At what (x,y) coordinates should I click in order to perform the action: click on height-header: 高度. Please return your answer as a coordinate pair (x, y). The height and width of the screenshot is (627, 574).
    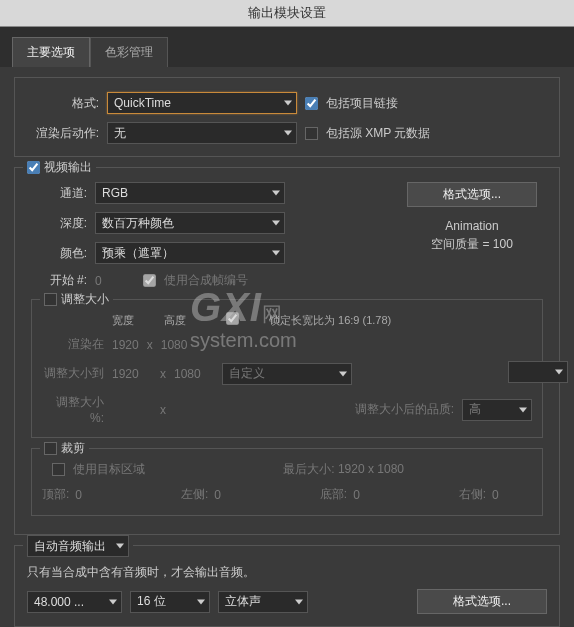
    Looking at the image, I should click on (175, 320).